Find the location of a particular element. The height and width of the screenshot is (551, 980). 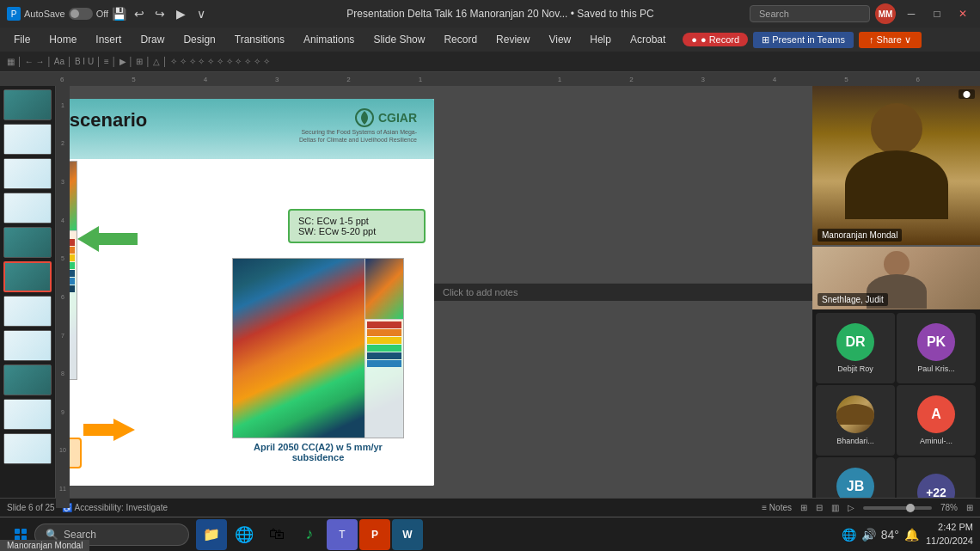

present-icon: ▶ is located at coordinates (181, 14).